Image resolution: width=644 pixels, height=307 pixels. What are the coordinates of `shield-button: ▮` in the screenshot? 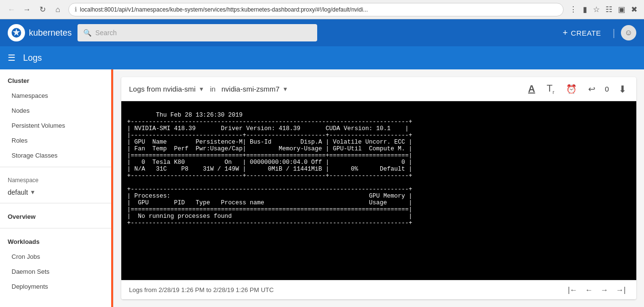 It's located at (585, 10).